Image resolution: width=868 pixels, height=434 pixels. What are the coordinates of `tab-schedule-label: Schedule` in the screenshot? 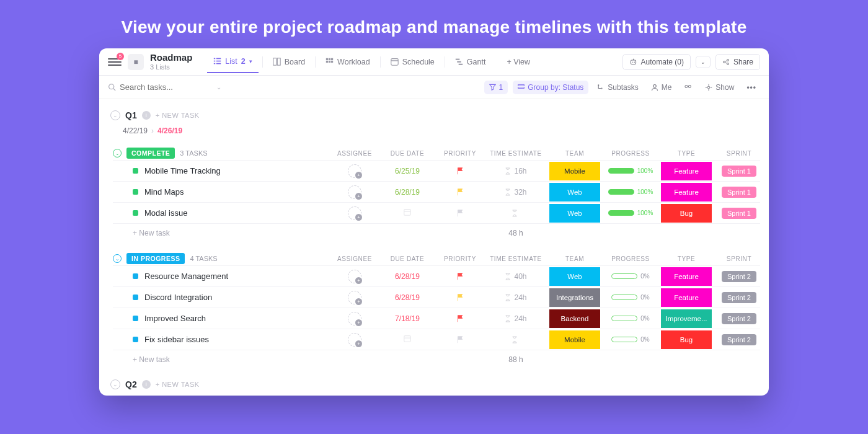 It's located at (418, 62).